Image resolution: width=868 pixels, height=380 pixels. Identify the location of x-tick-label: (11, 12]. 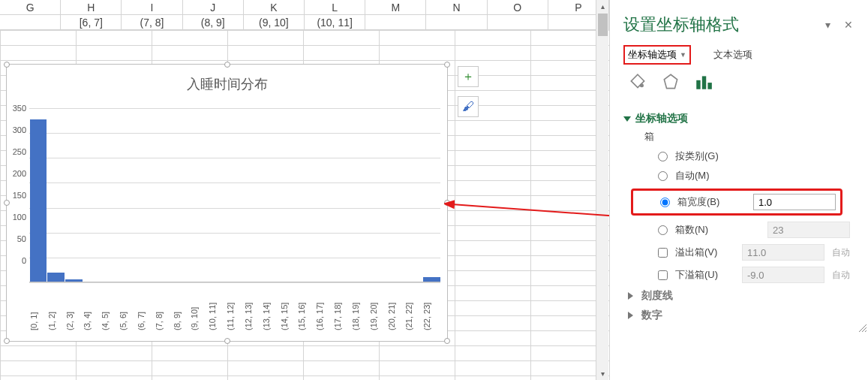
(235, 308).